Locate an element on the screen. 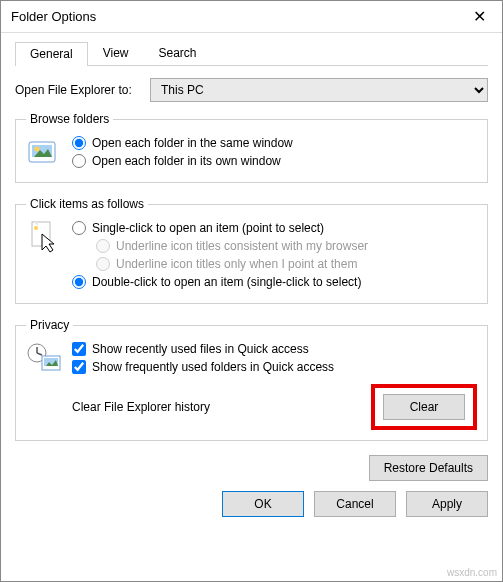 This screenshot has height=582, width=503. watermark: wsxdn.com is located at coordinates (472, 572).